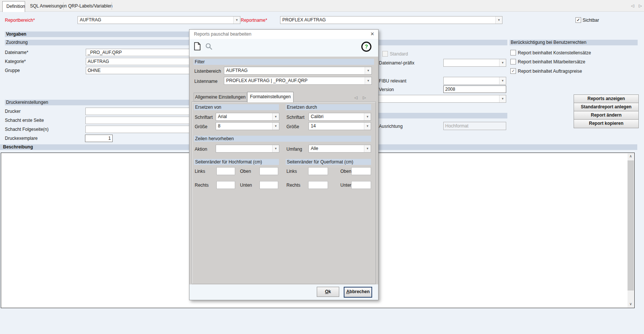 Image resolution: width=644 pixels, height=334 pixels. Describe the element at coordinates (91, 20) in the screenshot. I see `reportbereich-value: AUFTRAG` at that location.